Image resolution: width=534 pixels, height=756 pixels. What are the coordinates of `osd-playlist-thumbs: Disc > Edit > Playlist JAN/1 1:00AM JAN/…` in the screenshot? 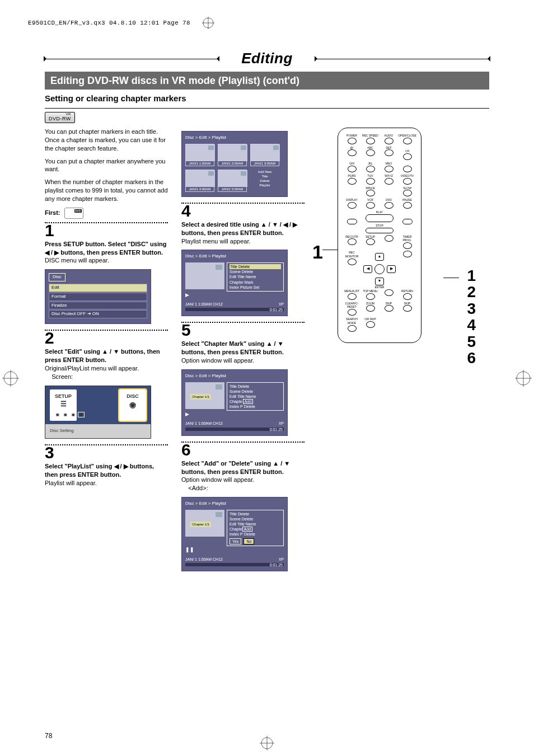 It's located at (235, 164).